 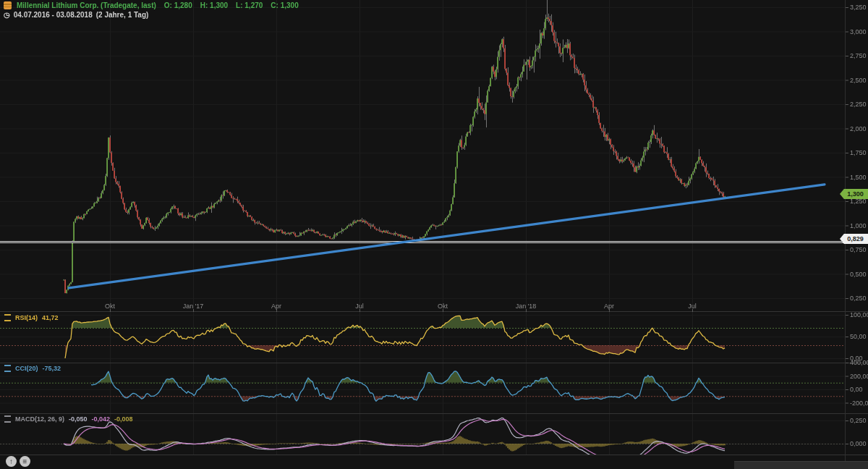 I want to click on level-price-badge: 0,829, so click(x=854, y=239).